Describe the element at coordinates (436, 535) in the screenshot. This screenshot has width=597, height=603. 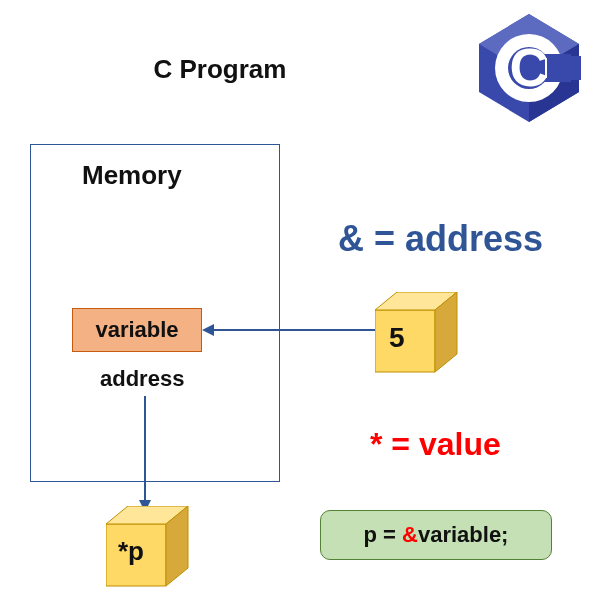
I see `code-snippet: p = &variable;` at that location.